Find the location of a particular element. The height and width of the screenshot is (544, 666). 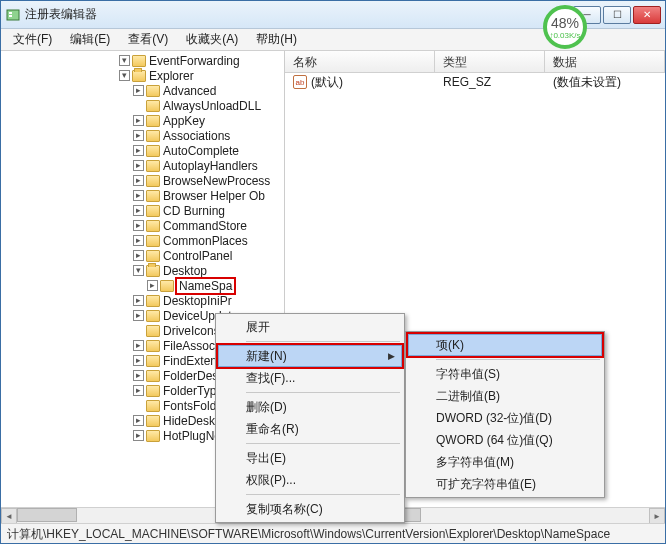

menu-item-label: 多字符串值(M) is located at coordinates (475, 462).